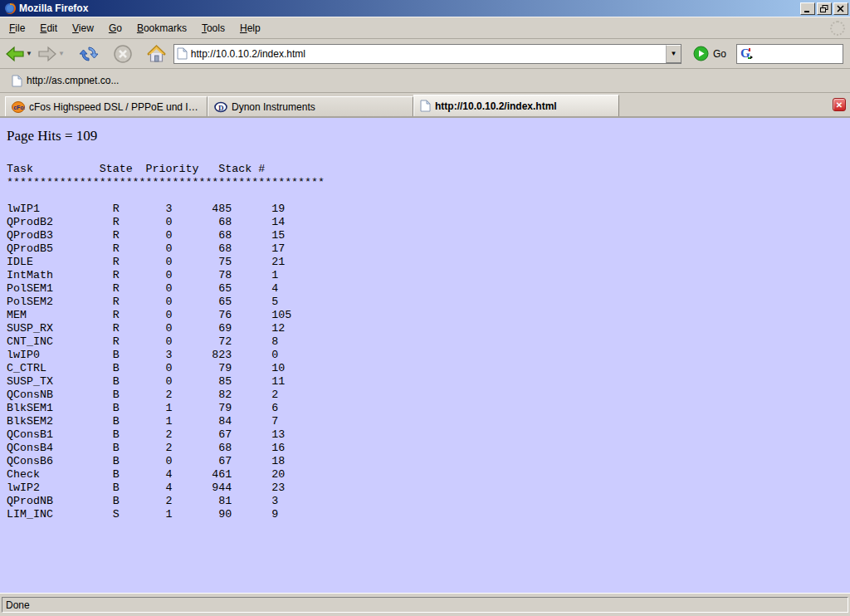  What do you see at coordinates (73, 81) in the screenshot?
I see `bookmark-label: http://as.cmpnet.co...` at bounding box center [73, 81].